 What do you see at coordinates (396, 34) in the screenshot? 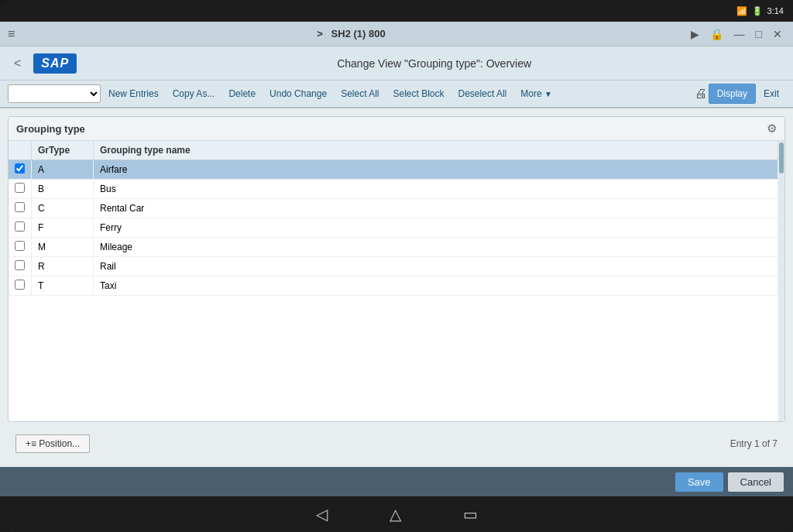
I see `title-bar: ≡ > SH2 (1) 800 ▶ 🔒 — □ ✕` at bounding box center [396, 34].